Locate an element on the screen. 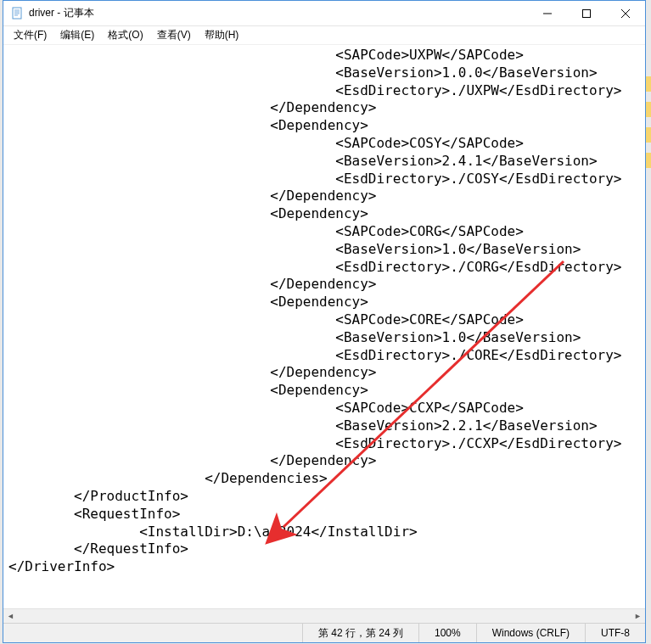 This screenshot has height=644, width=651. horizontal-scrollbar: ◄ ► is located at coordinates (324, 616).